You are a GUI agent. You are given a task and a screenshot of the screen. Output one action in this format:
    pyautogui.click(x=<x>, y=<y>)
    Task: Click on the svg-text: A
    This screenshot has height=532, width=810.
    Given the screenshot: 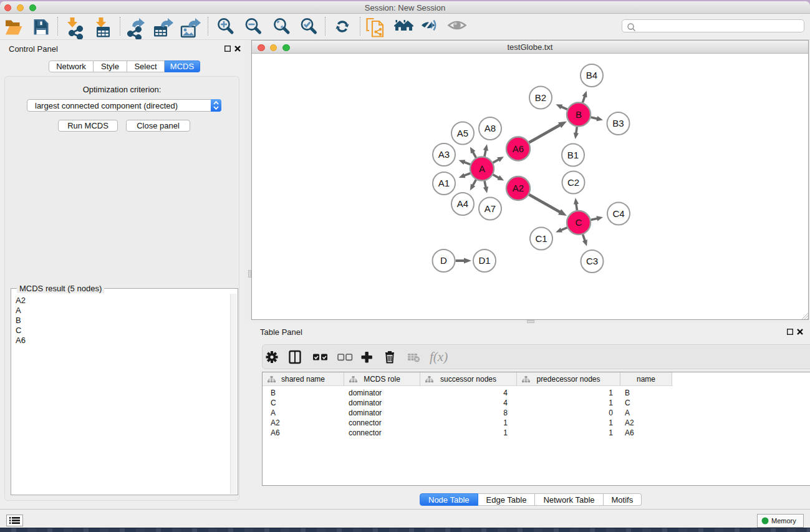 What is the action you would take?
    pyautogui.click(x=482, y=168)
    